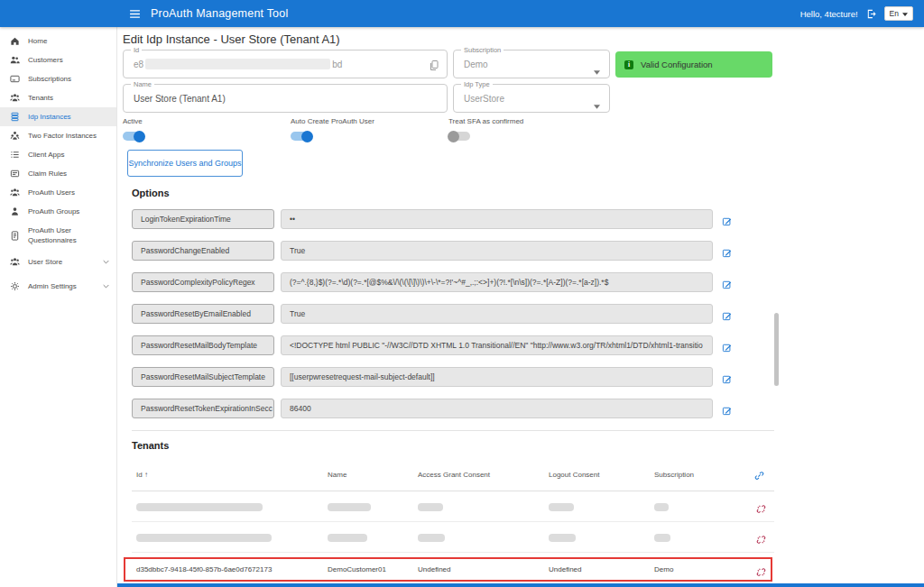 This screenshot has height=587, width=924. What do you see at coordinates (58, 117) in the screenshot?
I see `sidebar-item-idp-instances: Idp Instances` at bounding box center [58, 117].